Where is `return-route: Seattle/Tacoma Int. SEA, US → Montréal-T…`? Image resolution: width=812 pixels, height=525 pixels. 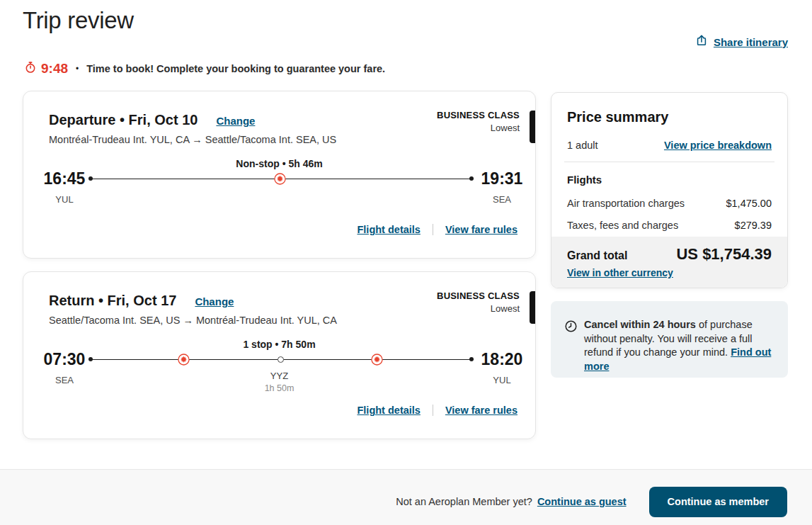
return-route: Seattle/Tacoma Int. SEA, US → Montréal-T… is located at coordinates (193, 320).